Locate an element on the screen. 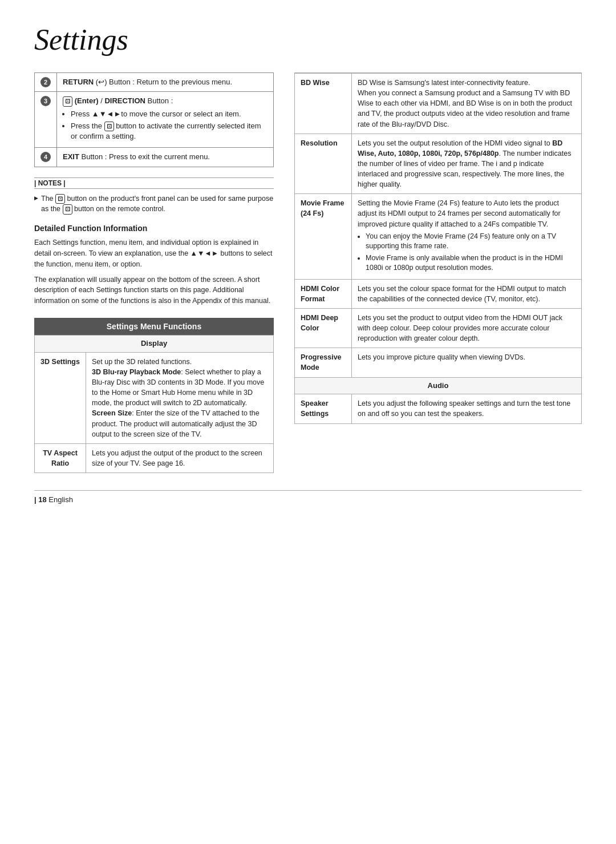 The height and width of the screenshot is (844, 616). smf-tv-aspect-label: TV AspectRatio is located at coordinates (60, 458).